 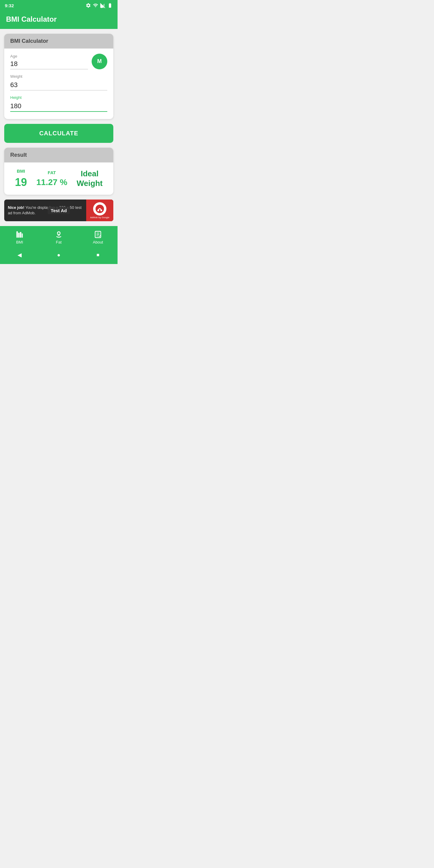 What do you see at coordinates (110, 5) in the screenshot?
I see `battery-icon` at bounding box center [110, 5].